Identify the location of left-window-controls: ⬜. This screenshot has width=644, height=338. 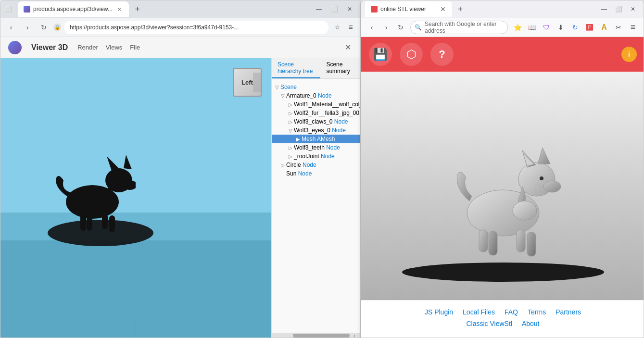
(8, 9).